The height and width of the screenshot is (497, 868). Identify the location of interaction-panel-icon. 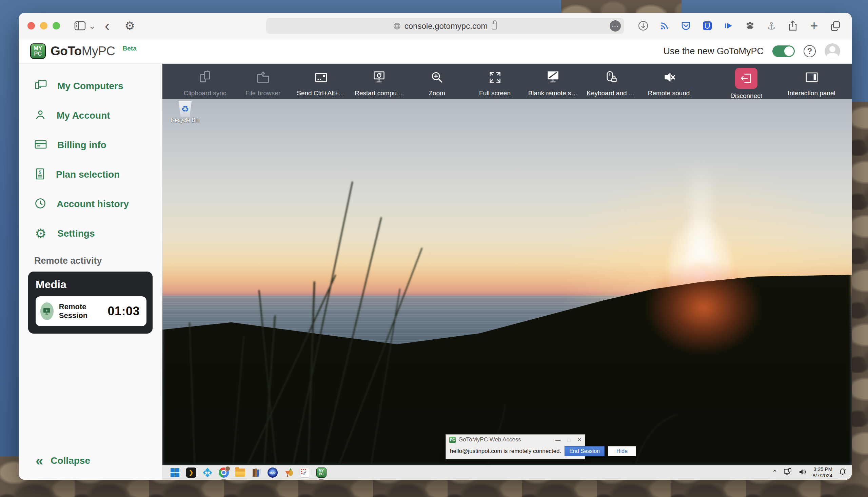
(812, 77).